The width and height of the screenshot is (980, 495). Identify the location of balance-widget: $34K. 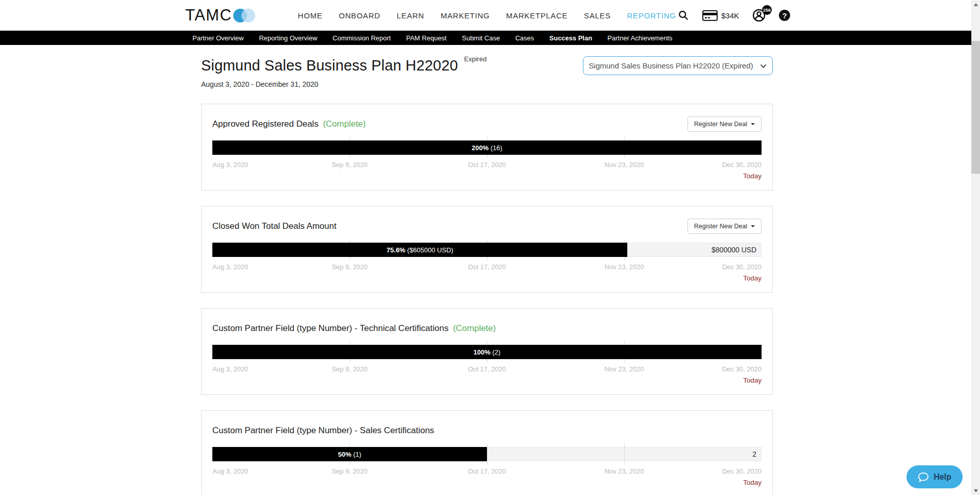
(721, 15).